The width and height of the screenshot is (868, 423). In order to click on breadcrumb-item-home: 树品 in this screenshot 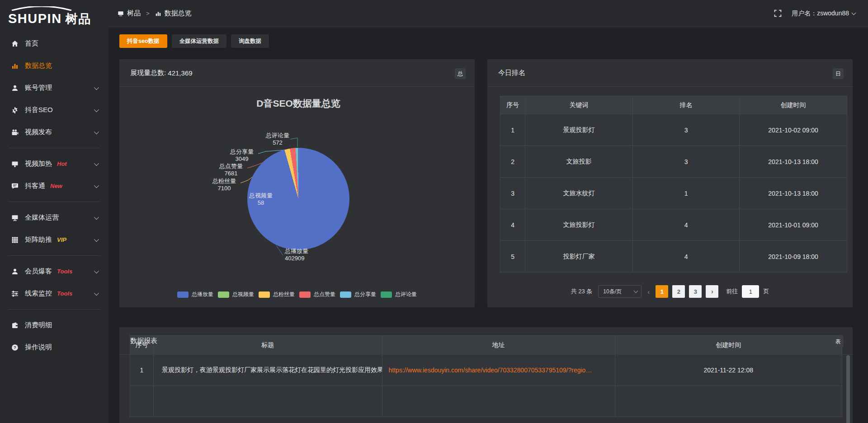, I will do `click(129, 14)`.